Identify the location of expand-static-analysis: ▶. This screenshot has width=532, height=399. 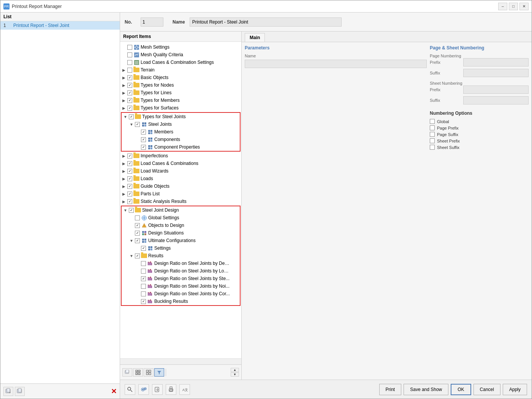
(124, 201).